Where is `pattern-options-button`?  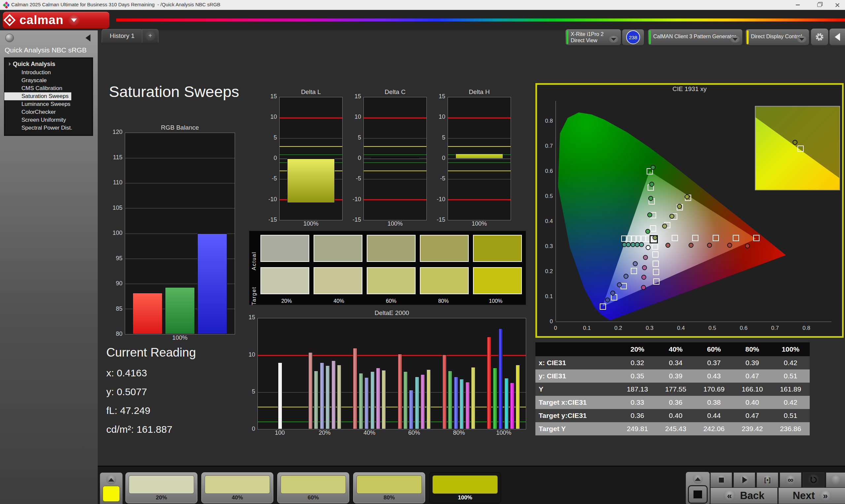 pattern-options-button is located at coordinates (698, 479).